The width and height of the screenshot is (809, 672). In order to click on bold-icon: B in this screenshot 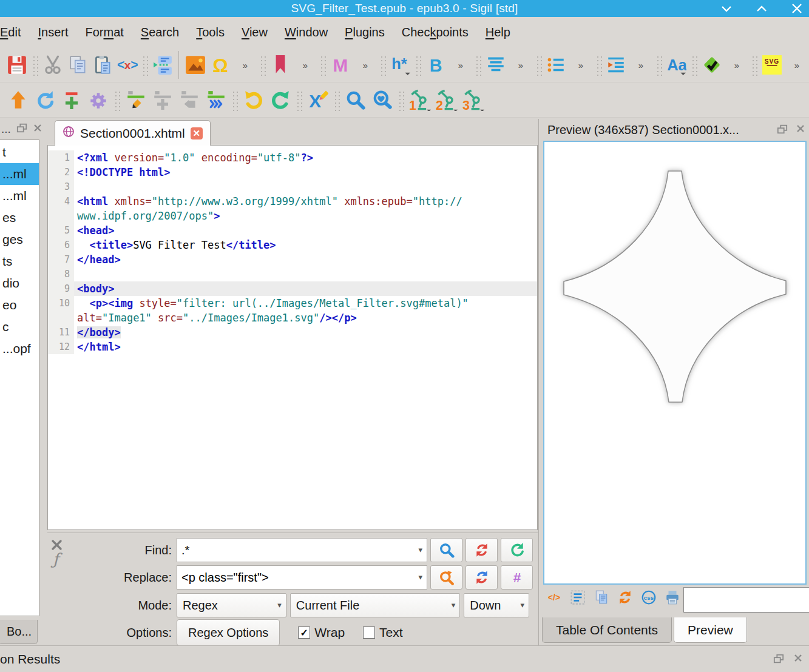, I will do `click(436, 65)`.